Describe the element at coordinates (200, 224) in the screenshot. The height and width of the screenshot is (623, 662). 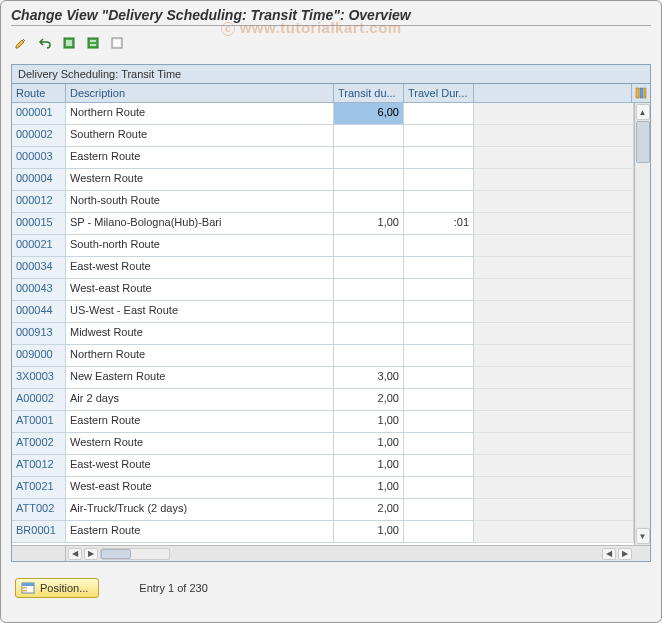
I see `cell-description: SP - Milano-Bologna(Hub)-Bari` at that location.